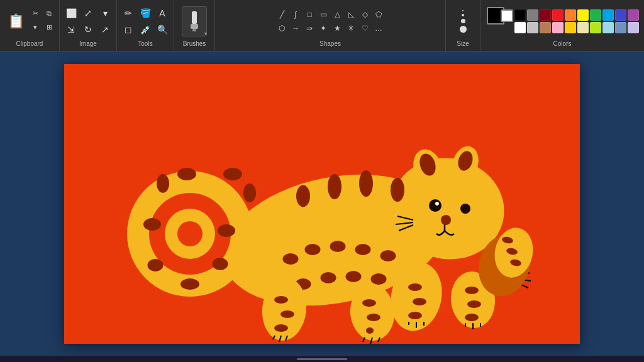 Image resolution: width=644 pixels, height=362 pixels. I want to click on brush-selected-button: ▾, so click(194, 21).